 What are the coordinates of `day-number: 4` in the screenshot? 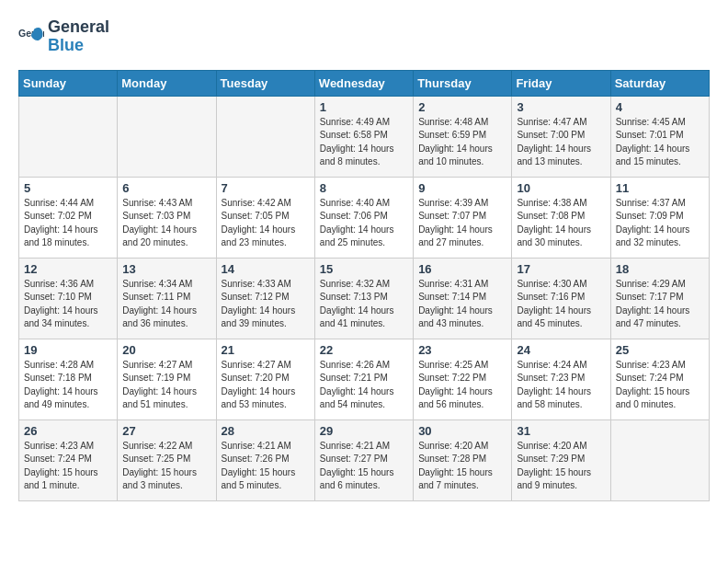 It's located at (660, 107).